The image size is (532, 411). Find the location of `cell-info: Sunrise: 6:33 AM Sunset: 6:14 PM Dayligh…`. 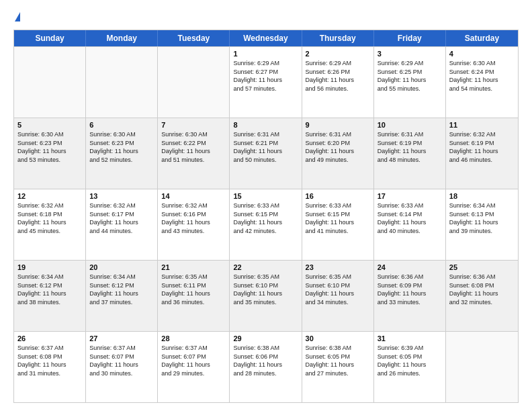

cell-info: Sunrise: 6:33 AM Sunset: 6:14 PM Dayligh… is located at coordinates (410, 218).